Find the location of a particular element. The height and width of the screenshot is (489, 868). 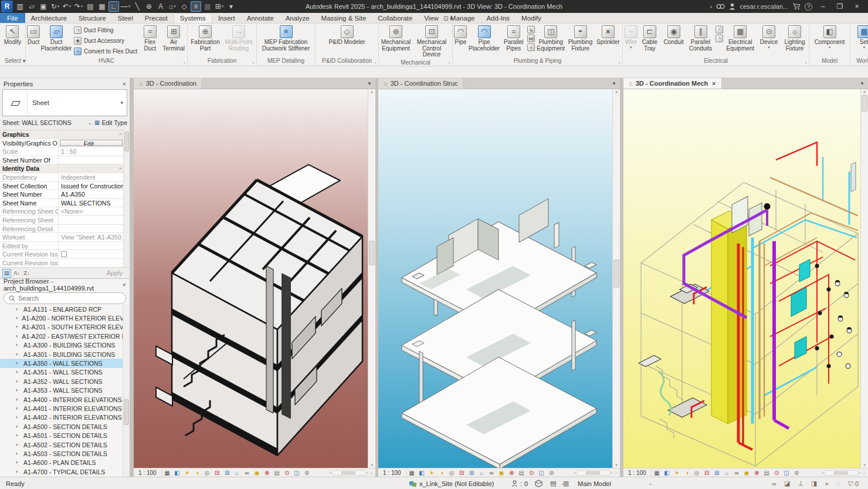

chevron-down-icon: ⌄ is located at coordinates (90, 123).